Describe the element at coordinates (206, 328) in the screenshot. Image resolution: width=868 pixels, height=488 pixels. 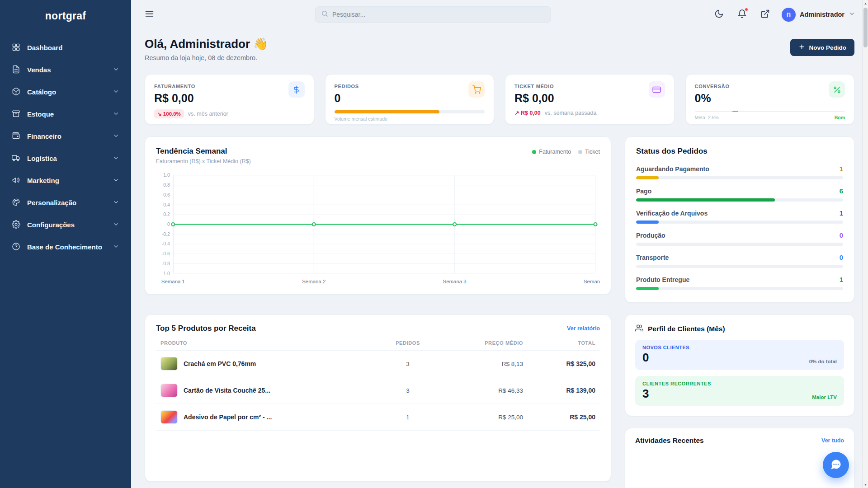
I see `top-products-title: Top 5 Produtos por Receita` at that location.